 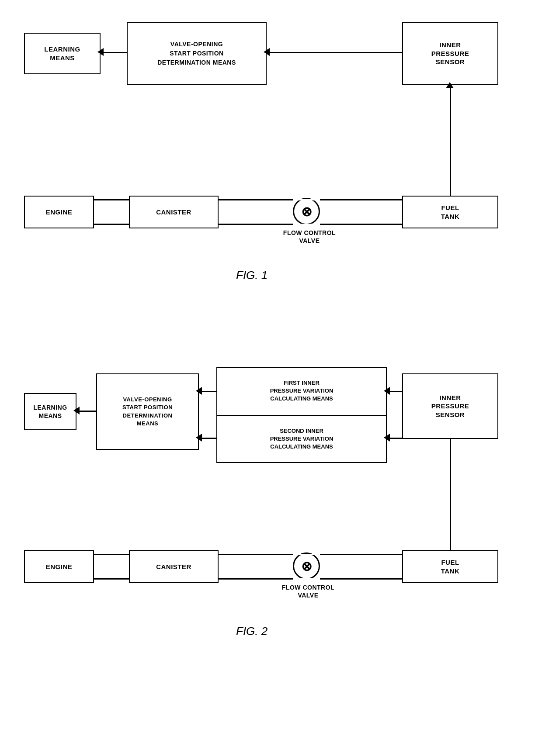 What do you see at coordinates (111, 200) in the screenshot?
I see `f1-dl-eng-can-t` at bounding box center [111, 200].